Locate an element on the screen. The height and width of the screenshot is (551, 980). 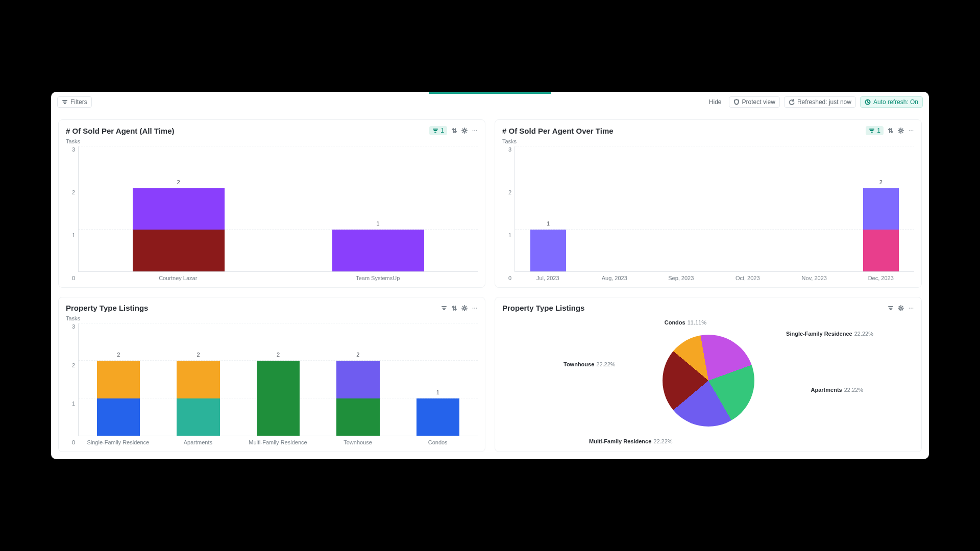
card-sold-per-agent-alltime: # Of Sold Per Agent (All Time) 1 Tasks 3… is located at coordinates (272, 204).